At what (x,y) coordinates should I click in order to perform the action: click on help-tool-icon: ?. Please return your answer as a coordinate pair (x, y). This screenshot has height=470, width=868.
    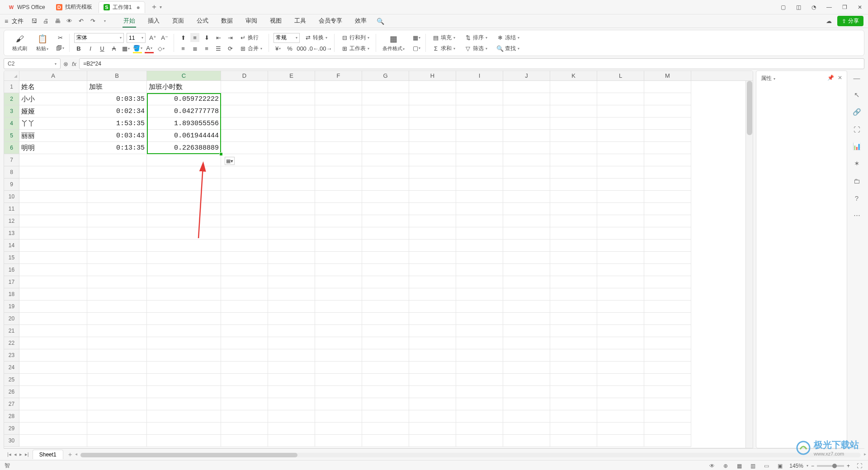
    Looking at the image, I should click on (857, 198).